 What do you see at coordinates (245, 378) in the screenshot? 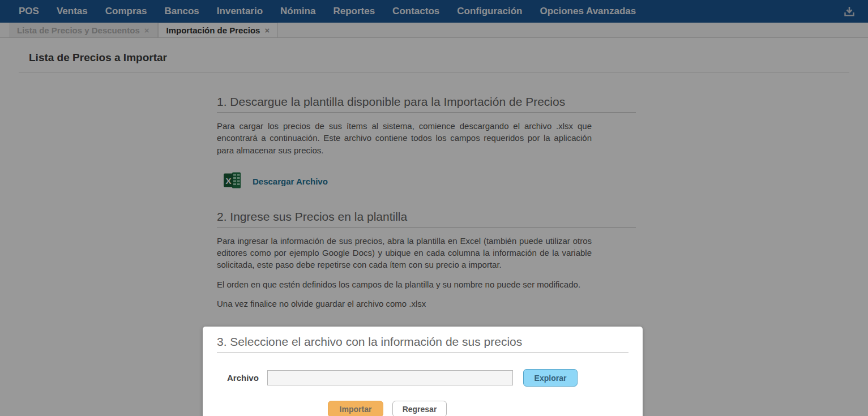
I see `file-field-label: Archivo` at bounding box center [245, 378].